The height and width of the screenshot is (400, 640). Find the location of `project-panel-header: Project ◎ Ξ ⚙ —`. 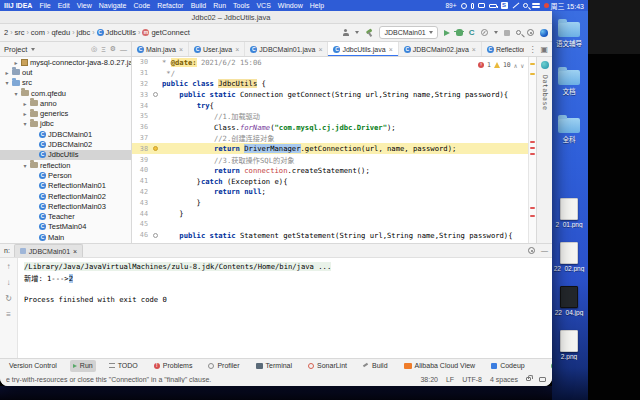

project-panel-header: Project ◎ Ξ ⚙ — is located at coordinates (66, 49).